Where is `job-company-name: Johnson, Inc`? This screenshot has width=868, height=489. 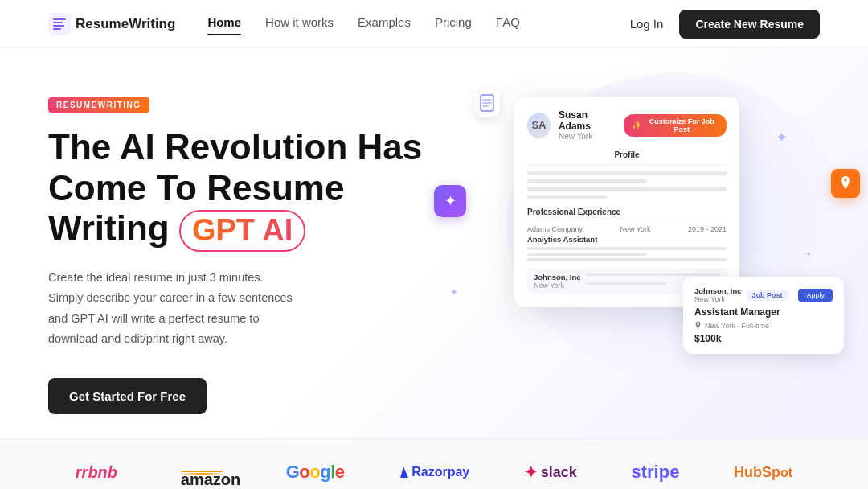
job-company-name: Johnson, Inc is located at coordinates (719, 291).